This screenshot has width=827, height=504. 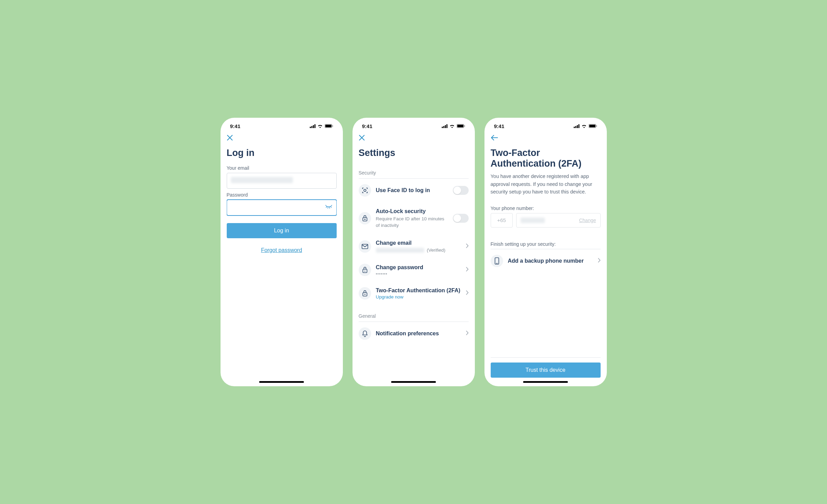 I want to click on faceid-row: Use Face ID to log in, so click(x=414, y=190).